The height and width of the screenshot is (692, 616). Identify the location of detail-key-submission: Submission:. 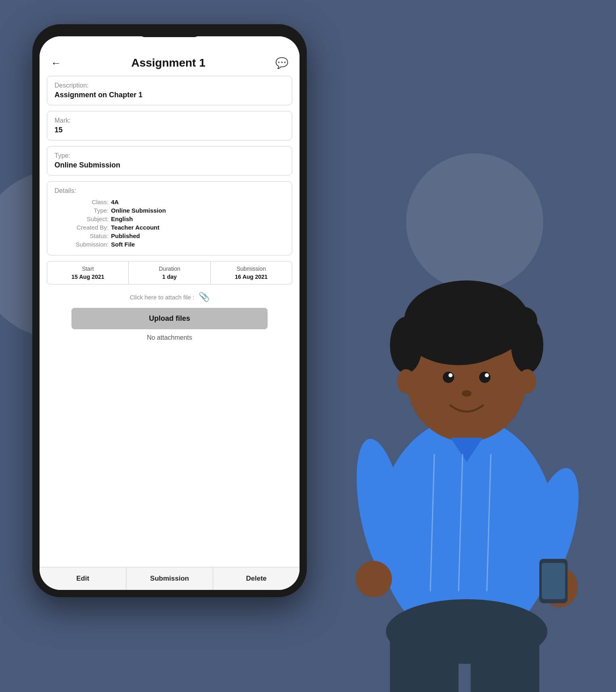
(83, 245).